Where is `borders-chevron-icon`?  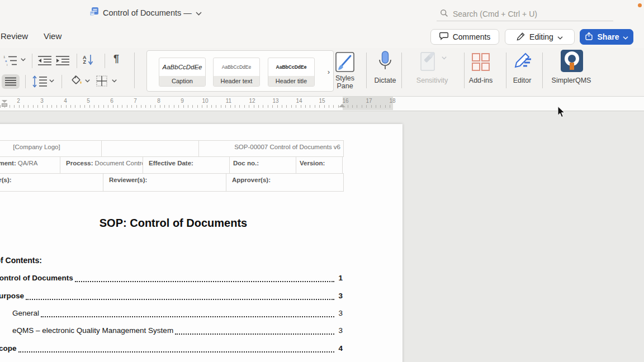
borders-chevron-icon is located at coordinates (114, 81).